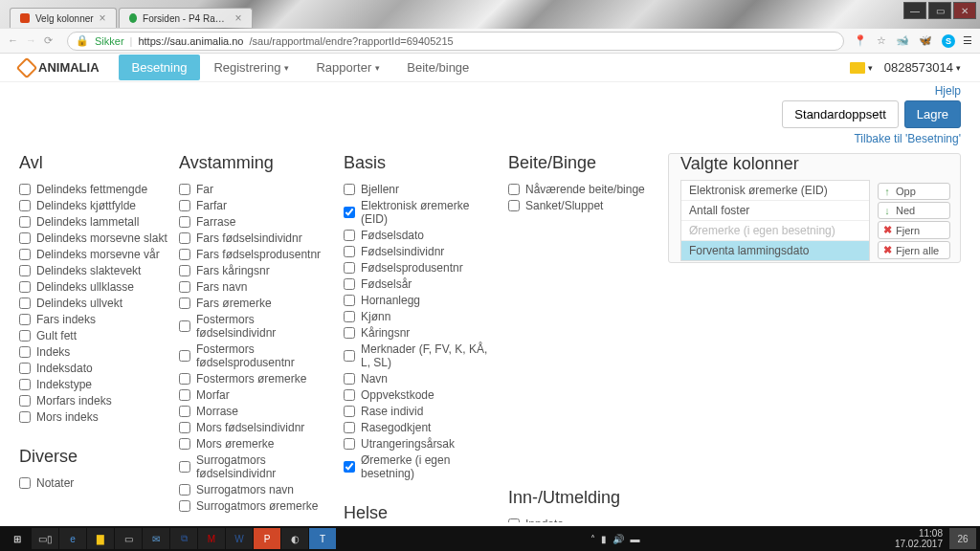  What do you see at coordinates (490, 539) in the screenshot?
I see `taskbar: ⊞ ▭▯ e ▇ ▭ ✉ ⧉ M W P ◐ T ˄ ▮ 🔊 ▬ 11:08 1…` at bounding box center [490, 539].